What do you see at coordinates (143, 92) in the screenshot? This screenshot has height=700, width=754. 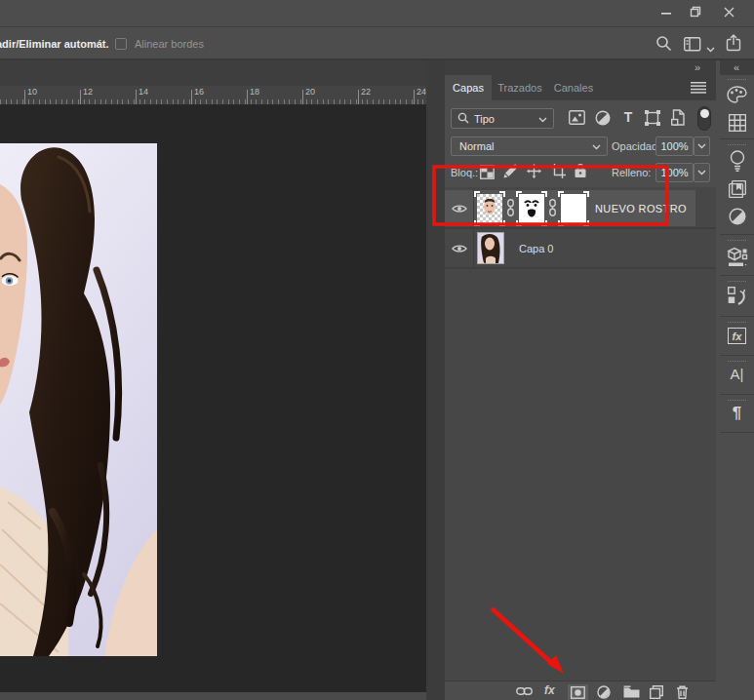 I see `ruler-number: 14` at bounding box center [143, 92].